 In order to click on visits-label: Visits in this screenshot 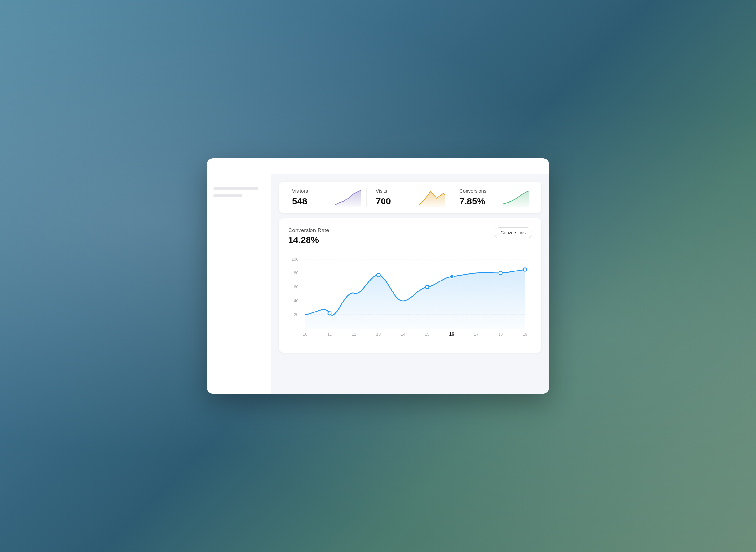, I will do `click(383, 191)`.